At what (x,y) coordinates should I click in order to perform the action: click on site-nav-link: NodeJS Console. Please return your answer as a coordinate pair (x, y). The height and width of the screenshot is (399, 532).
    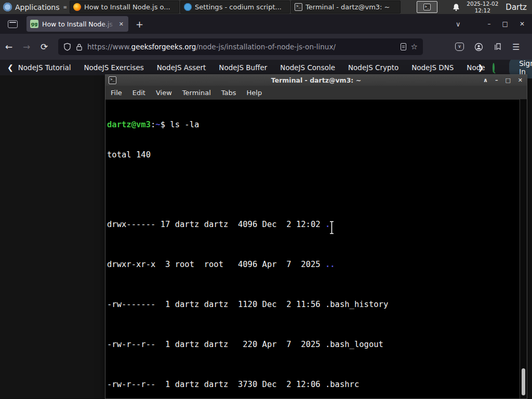
    Looking at the image, I should click on (308, 68).